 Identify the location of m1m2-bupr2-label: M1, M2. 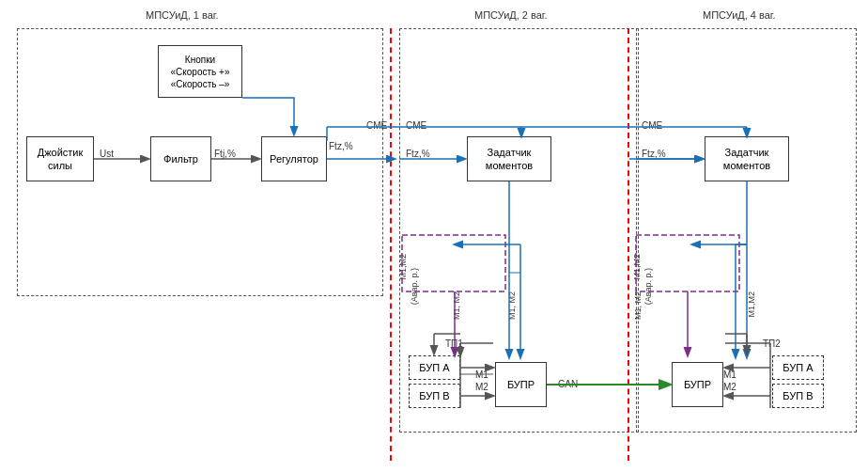
(512, 306).